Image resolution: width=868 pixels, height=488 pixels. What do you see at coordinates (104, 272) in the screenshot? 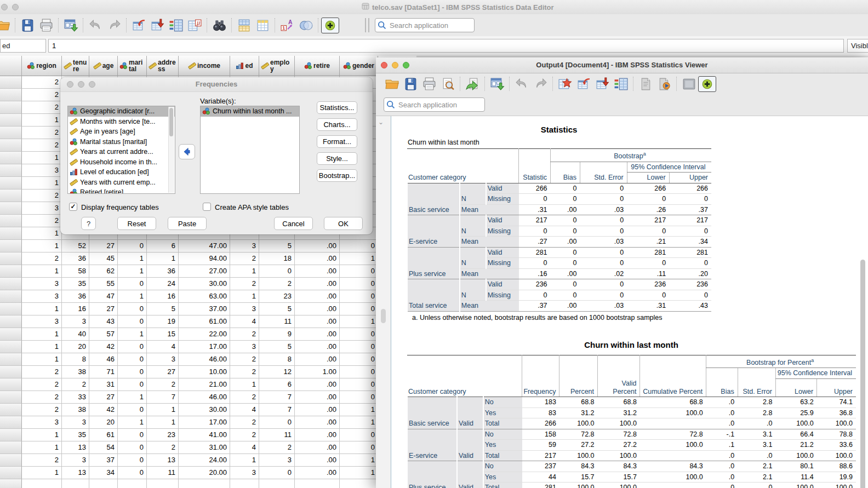
I see `cell: 62` at bounding box center [104, 272].